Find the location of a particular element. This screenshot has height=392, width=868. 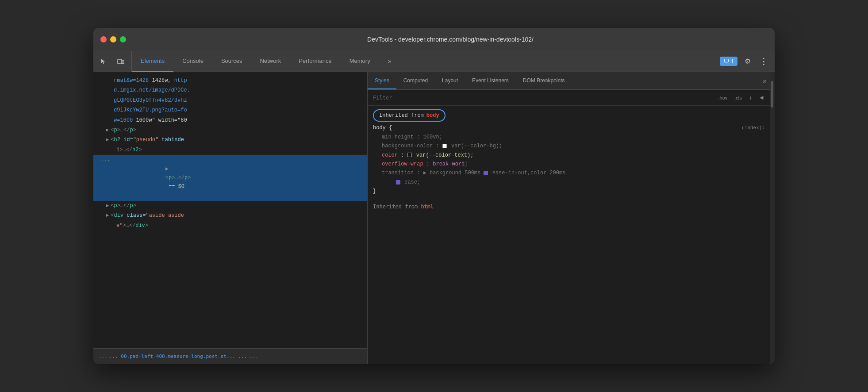

close-button is located at coordinates (104, 39).